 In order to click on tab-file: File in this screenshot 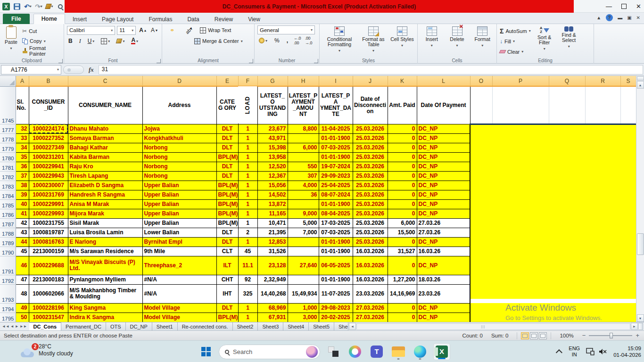, I will do `click(16, 19)`.